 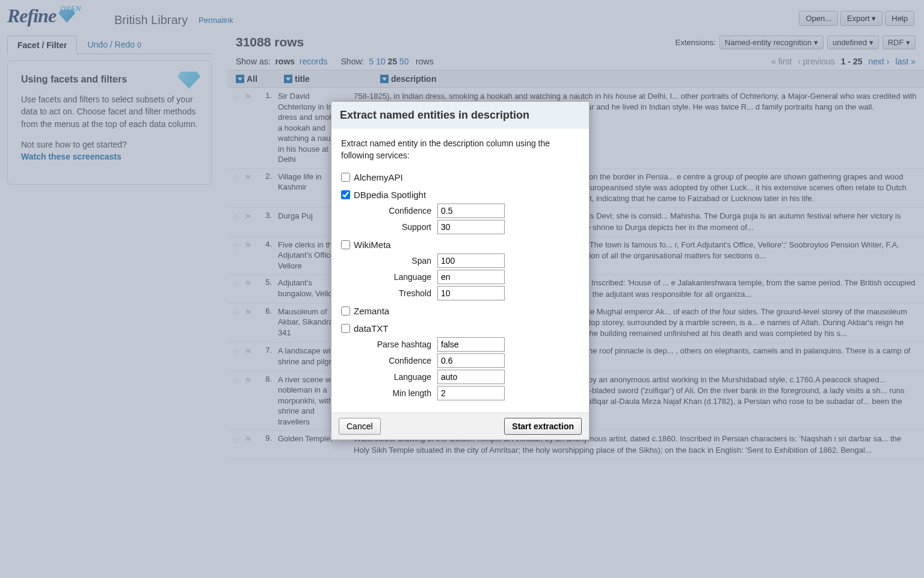 What do you see at coordinates (471, 261) in the screenshot?
I see `field-input-span` at bounding box center [471, 261].